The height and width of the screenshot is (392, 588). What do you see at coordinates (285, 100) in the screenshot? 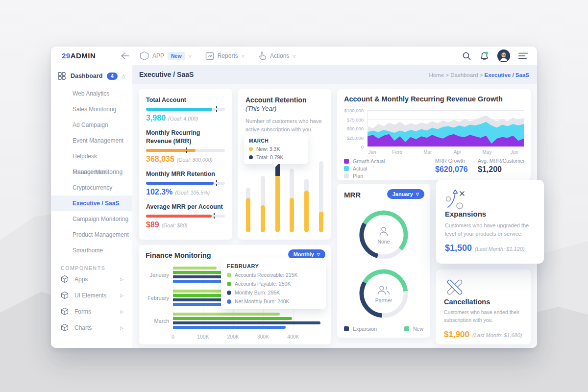
I see `retention-title: Account Retention` at bounding box center [285, 100].